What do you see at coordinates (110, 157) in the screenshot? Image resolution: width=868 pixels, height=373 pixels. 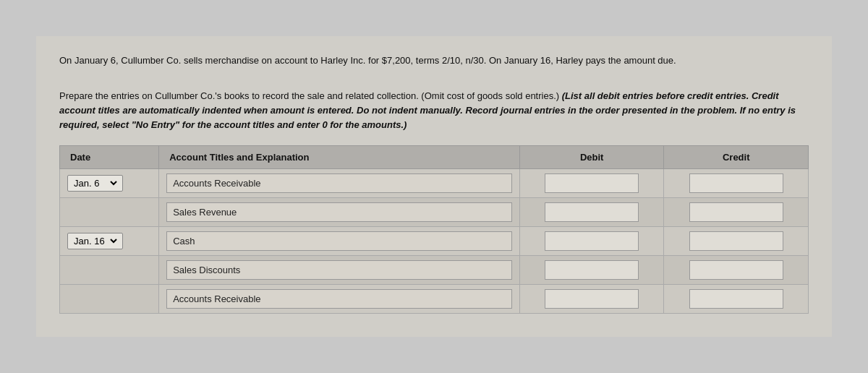 I see `header-date: Date` at bounding box center [110, 157].